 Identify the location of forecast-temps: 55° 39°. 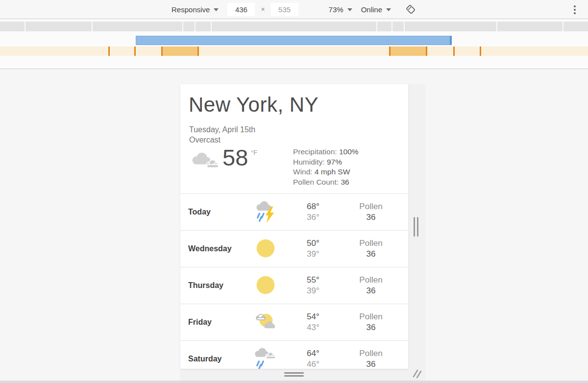
(313, 286).